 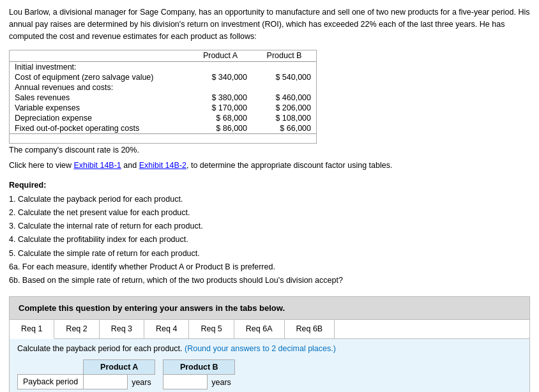 I want to click on col-spacer, so click(x=160, y=368).